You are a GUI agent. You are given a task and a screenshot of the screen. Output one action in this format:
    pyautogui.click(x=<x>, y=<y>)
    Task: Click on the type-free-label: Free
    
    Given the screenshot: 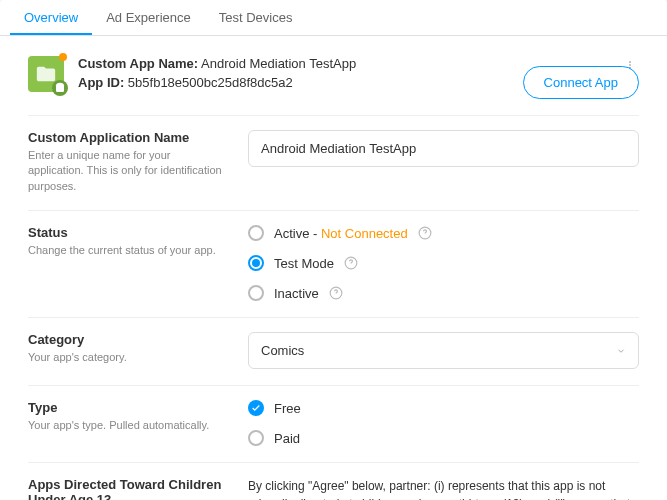 What is the action you would take?
    pyautogui.click(x=288, y=408)
    